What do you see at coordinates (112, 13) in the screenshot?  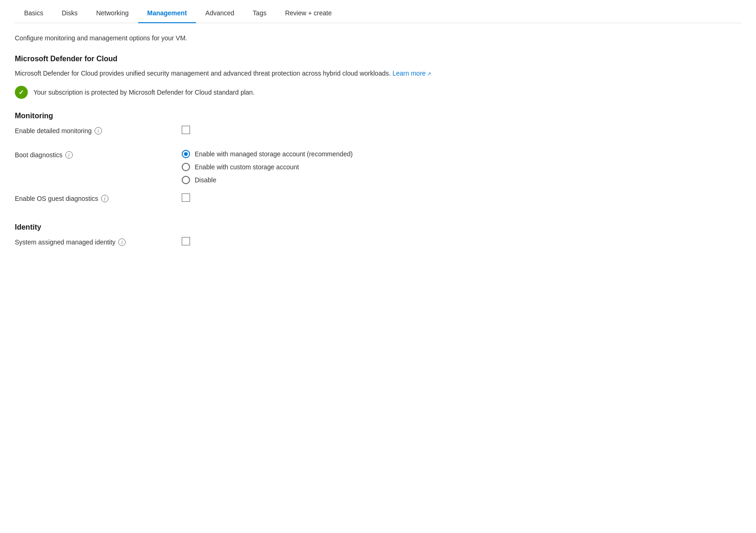 I see `tab-networking: Networking` at bounding box center [112, 13].